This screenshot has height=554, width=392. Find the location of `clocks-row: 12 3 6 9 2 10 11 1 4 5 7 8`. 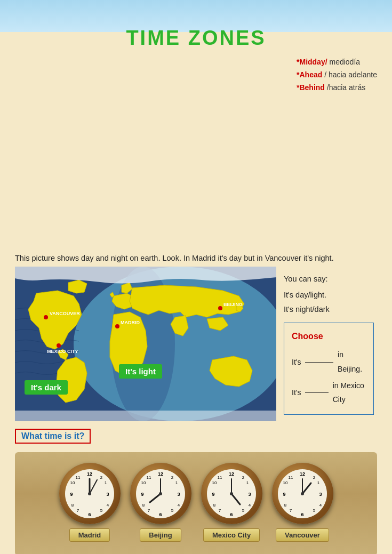

clocks-row: 12 3 6 9 2 10 11 1 4 5 7 8 is located at coordinates (196, 502).